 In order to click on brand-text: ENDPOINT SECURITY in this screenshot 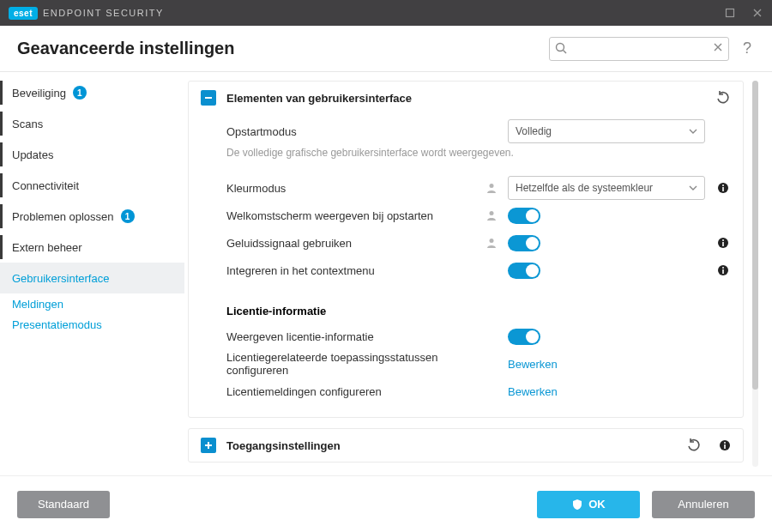, I will do `click(103, 13)`.